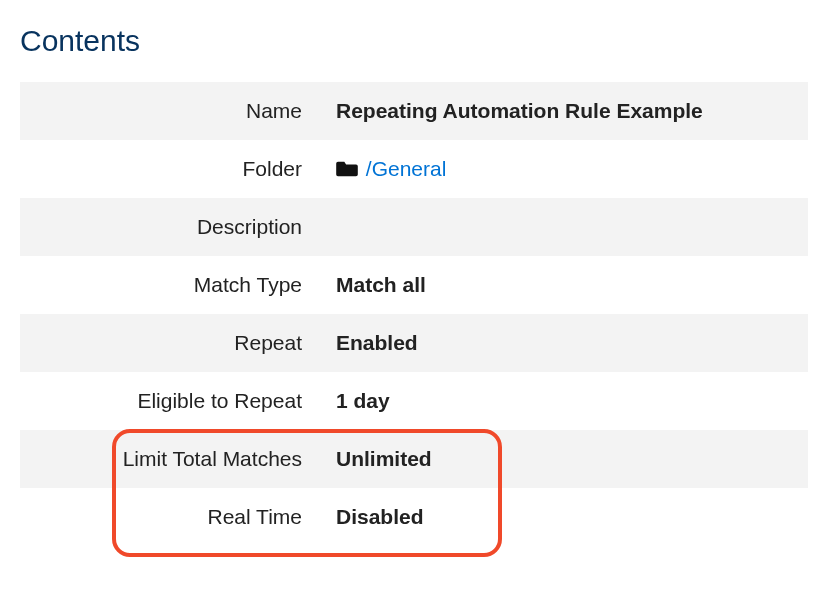 The height and width of the screenshot is (598, 828). Describe the element at coordinates (170, 285) in the screenshot. I see `label-match-type: Match Type` at that location.